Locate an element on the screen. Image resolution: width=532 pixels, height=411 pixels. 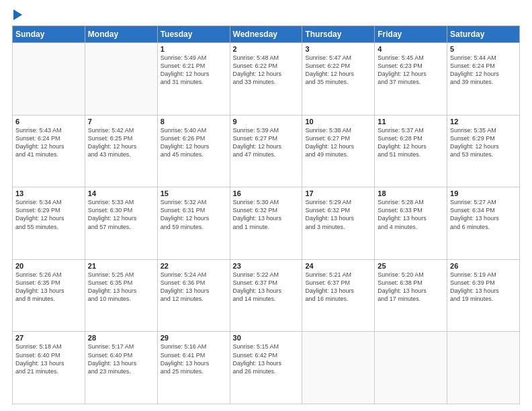
day-number: 9 is located at coordinates (266, 122).